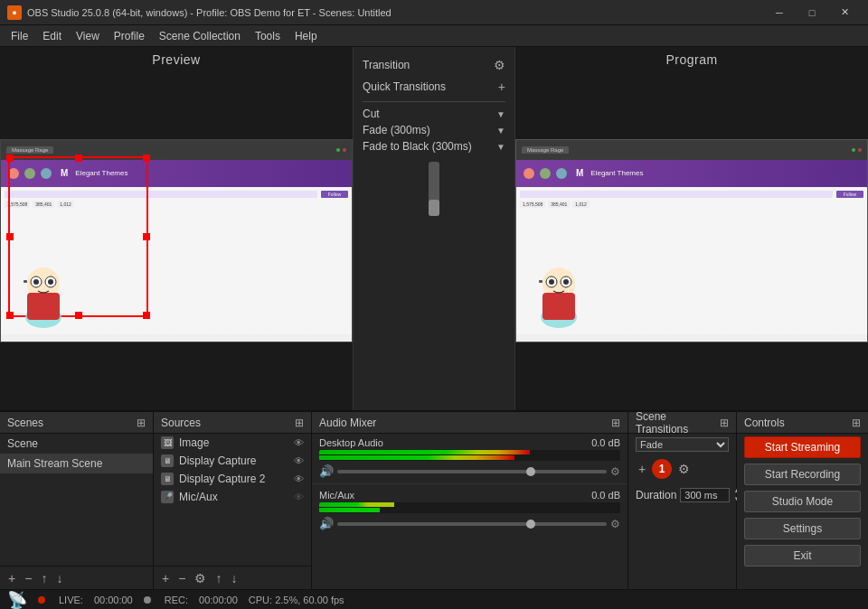  I want to click on audio-track-separator, so click(470, 484).